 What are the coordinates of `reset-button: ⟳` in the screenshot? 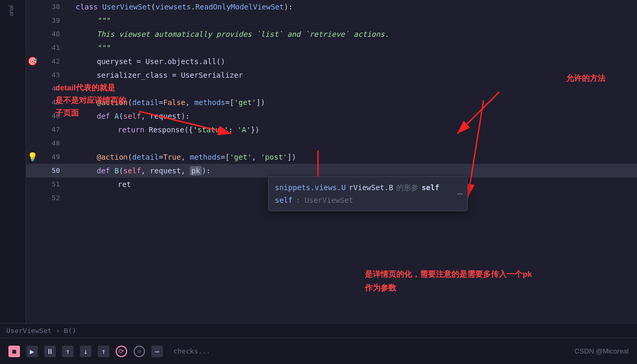 It's located at (121, 351).